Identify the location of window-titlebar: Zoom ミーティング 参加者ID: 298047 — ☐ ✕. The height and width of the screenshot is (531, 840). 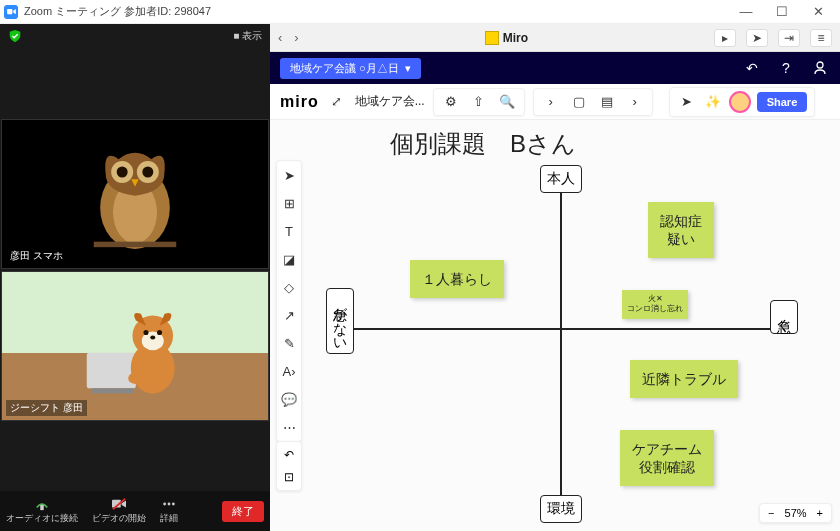
(420, 12).